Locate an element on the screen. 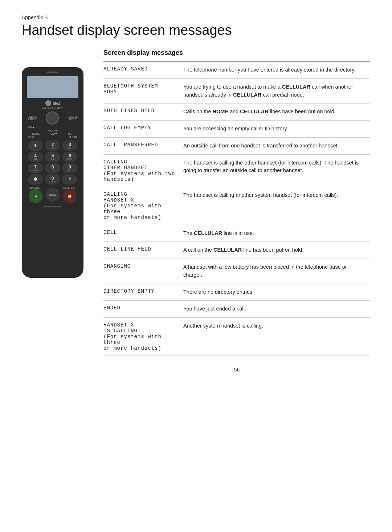 The height and width of the screenshot is (532, 392). message-description: The telephone number you have entered is… is located at coordinates (277, 70).